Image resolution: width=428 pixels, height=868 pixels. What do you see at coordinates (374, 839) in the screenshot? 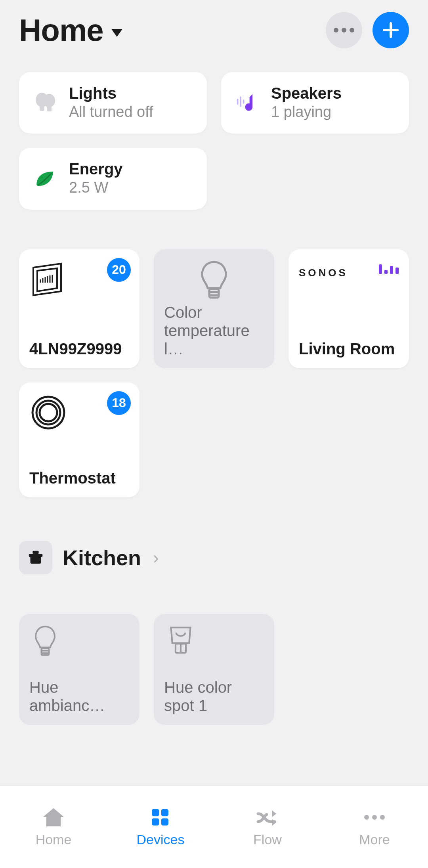
I see `nav-label: More` at bounding box center [374, 839].